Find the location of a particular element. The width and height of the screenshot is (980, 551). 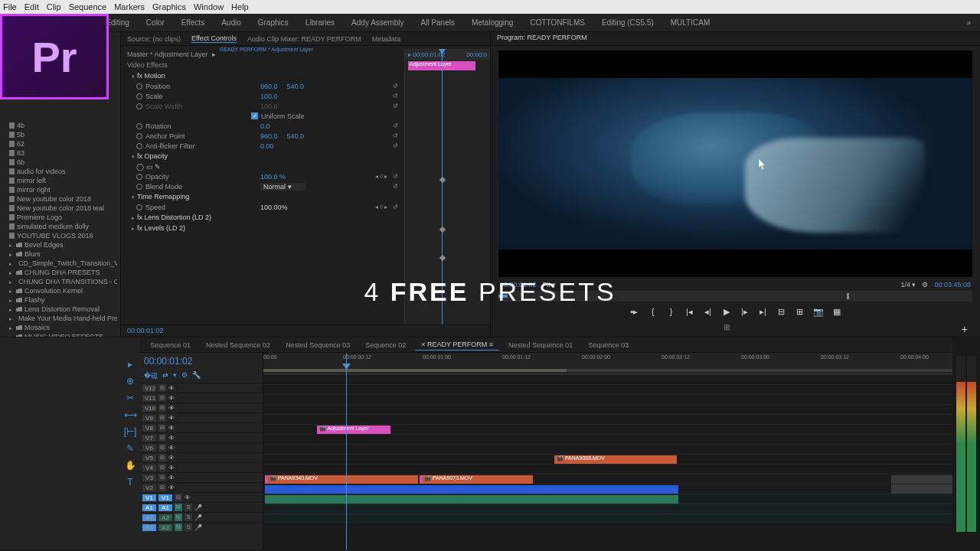

track-lane: 🎬 Adjustment Layer is located at coordinates (608, 429).